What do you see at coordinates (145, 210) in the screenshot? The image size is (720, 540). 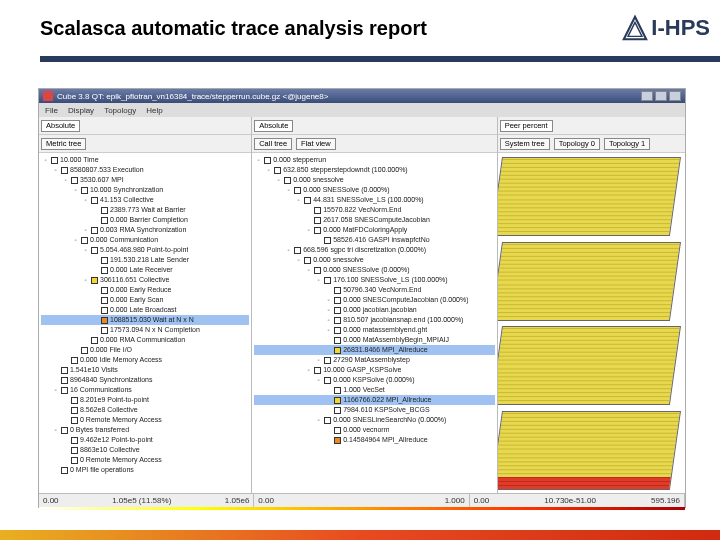 I see `tree-row: 2389.773 Wait at Barrier` at bounding box center [145, 210].